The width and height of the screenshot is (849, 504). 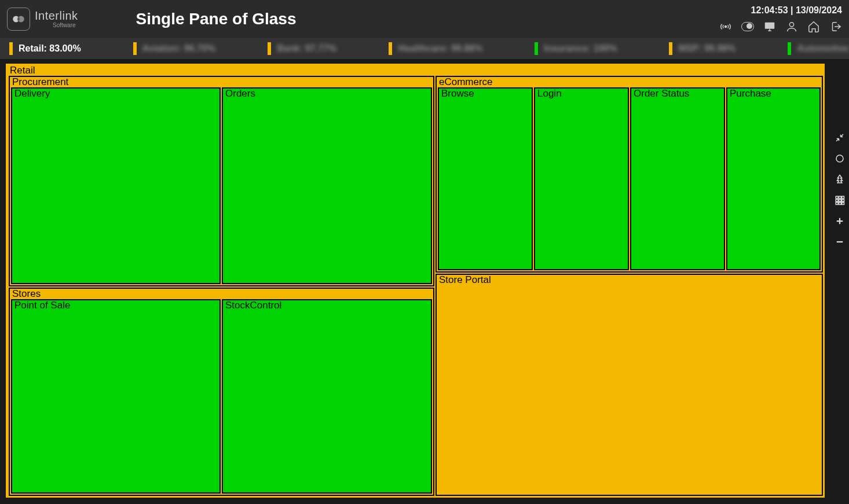 I want to click on cell-title: Order Status, so click(x=678, y=94).